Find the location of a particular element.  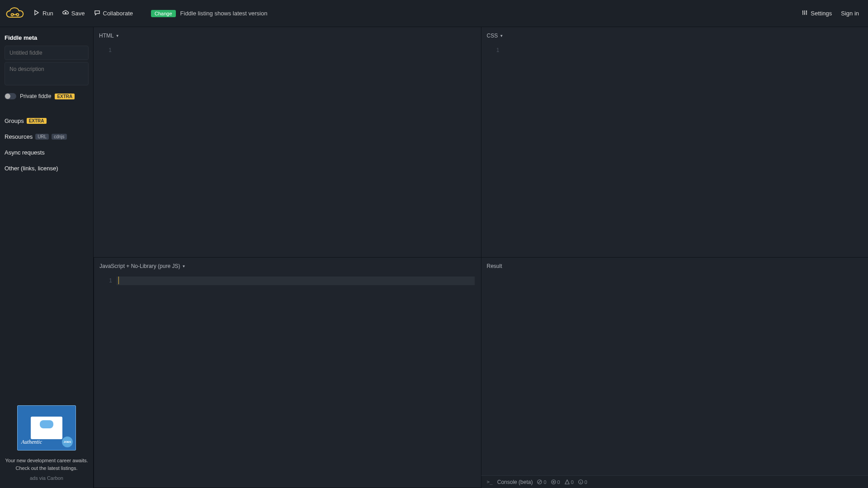

ad-text: Your new development career awaits. Chec… is located at coordinates (47, 465).